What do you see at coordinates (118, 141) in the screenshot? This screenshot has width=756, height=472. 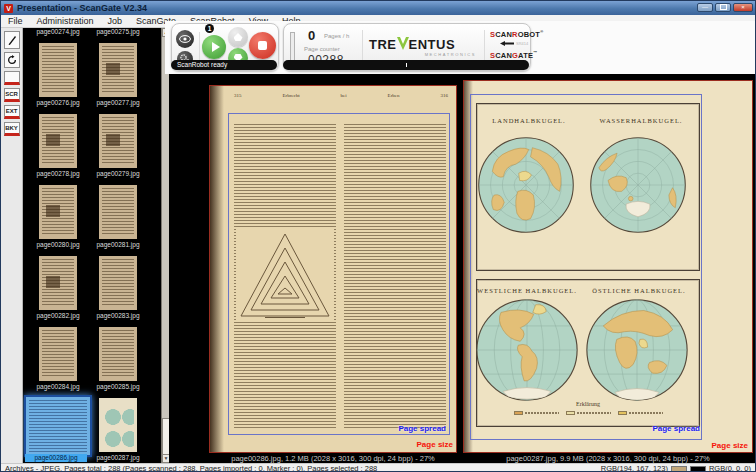 I see `thumbnail-page00279.jpg` at bounding box center [118, 141].